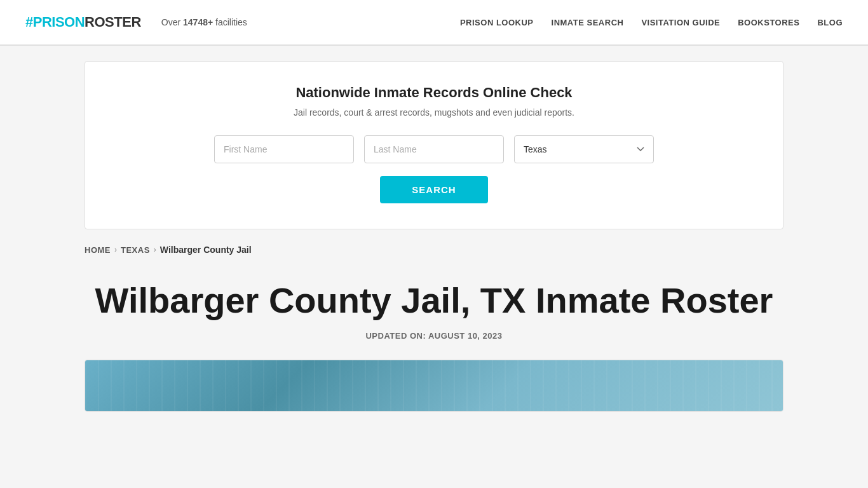 The width and height of the screenshot is (868, 488). What do you see at coordinates (284, 149) in the screenshot?
I see `first-name-input` at bounding box center [284, 149].